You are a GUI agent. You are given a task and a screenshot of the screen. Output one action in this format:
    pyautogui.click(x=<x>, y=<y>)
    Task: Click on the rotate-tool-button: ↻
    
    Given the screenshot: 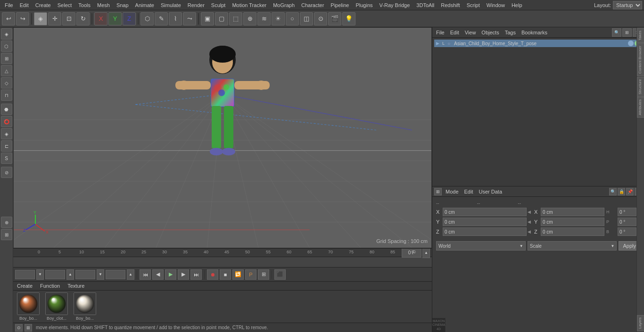 What is the action you would take?
    pyautogui.click(x=83, y=19)
    